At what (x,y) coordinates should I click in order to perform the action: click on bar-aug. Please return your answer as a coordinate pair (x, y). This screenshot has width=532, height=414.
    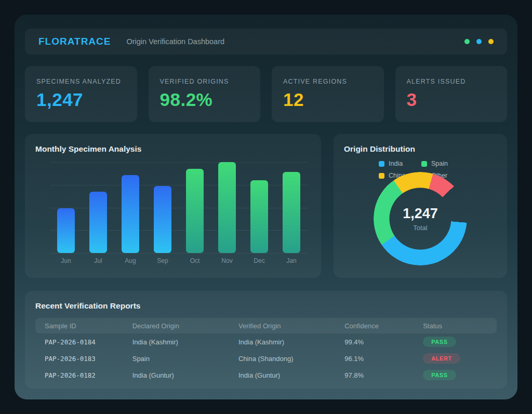
    Looking at the image, I should click on (130, 214).